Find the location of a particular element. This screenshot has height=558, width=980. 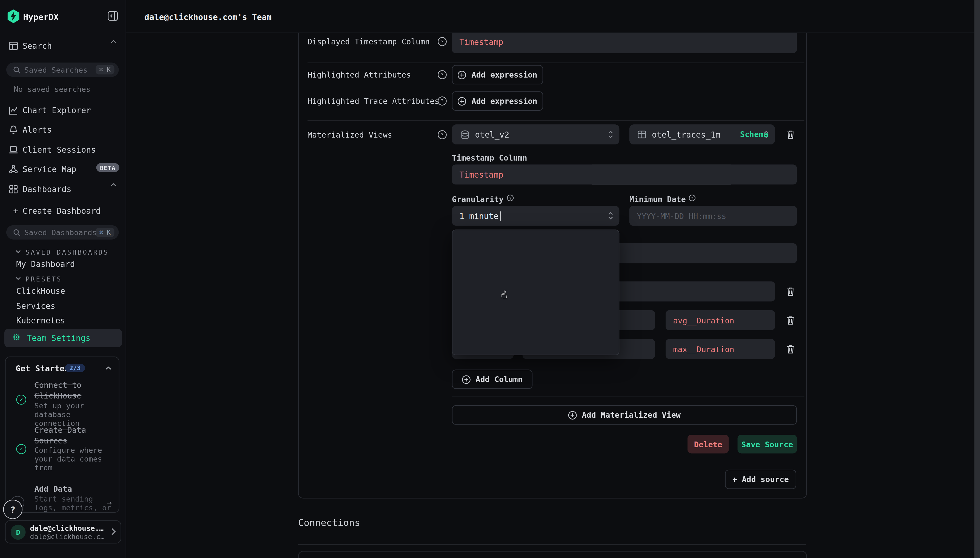

sidebar-item-label: Team Settings is located at coordinates (59, 338).